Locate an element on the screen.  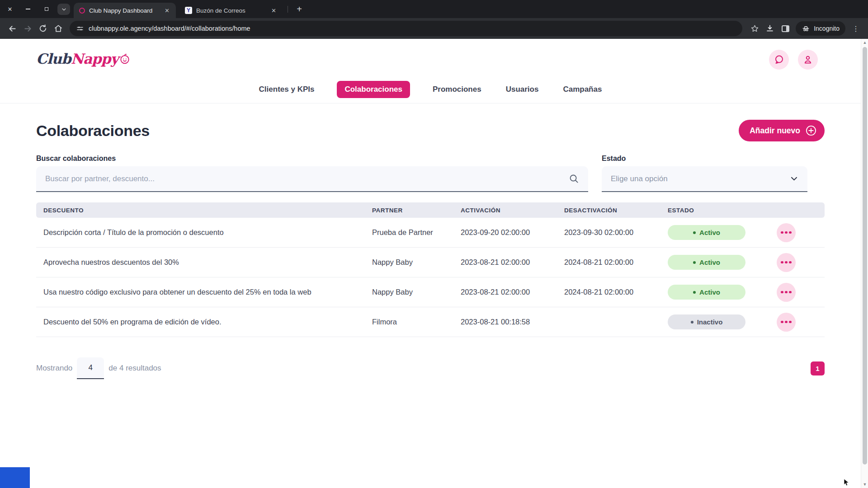
pagination-suffix: de 4 resultados is located at coordinates (135, 368).